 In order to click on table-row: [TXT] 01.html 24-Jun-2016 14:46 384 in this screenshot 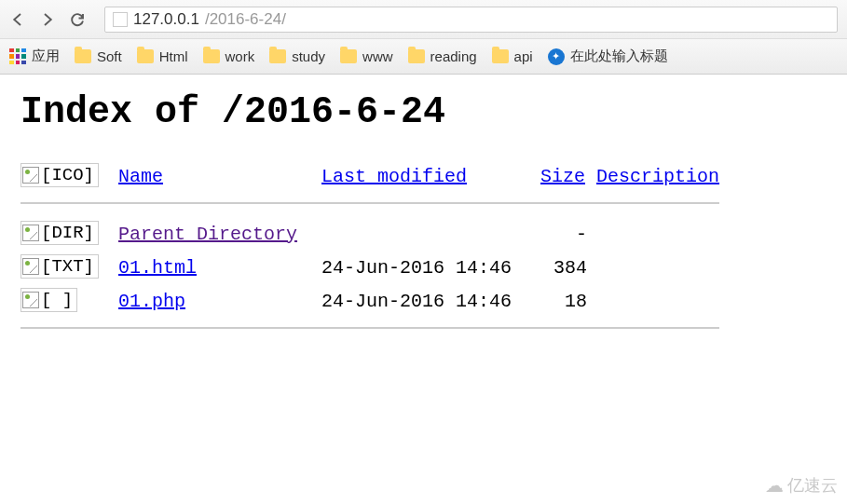, I will do `click(370, 267)`.